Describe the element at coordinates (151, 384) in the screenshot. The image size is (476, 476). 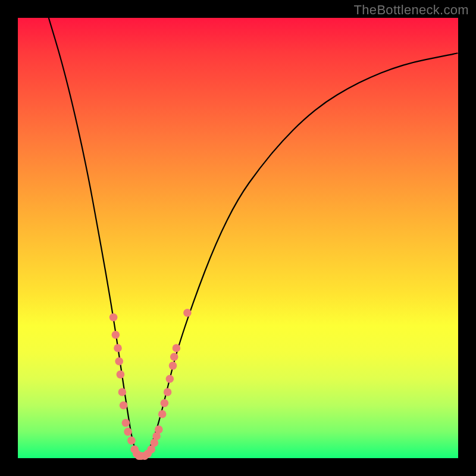
I see `scatter-group` at that location.